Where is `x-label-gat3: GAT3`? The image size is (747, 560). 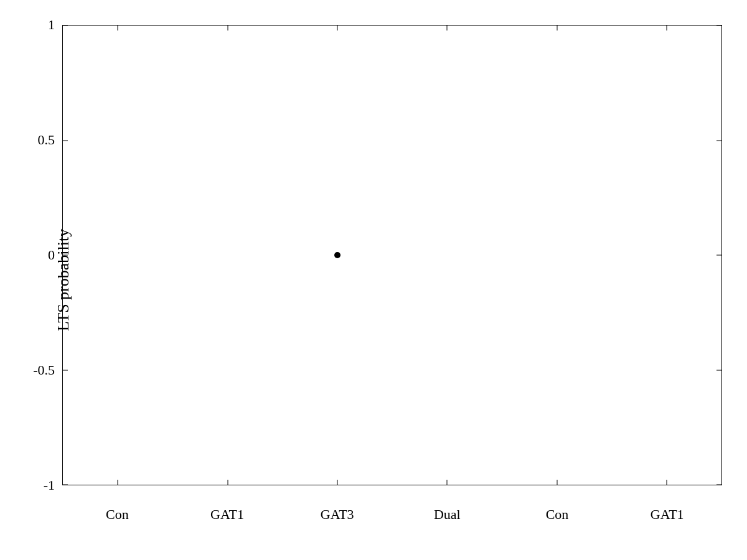
x-label-gat3: GAT3 is located at coordinates (337, 515).